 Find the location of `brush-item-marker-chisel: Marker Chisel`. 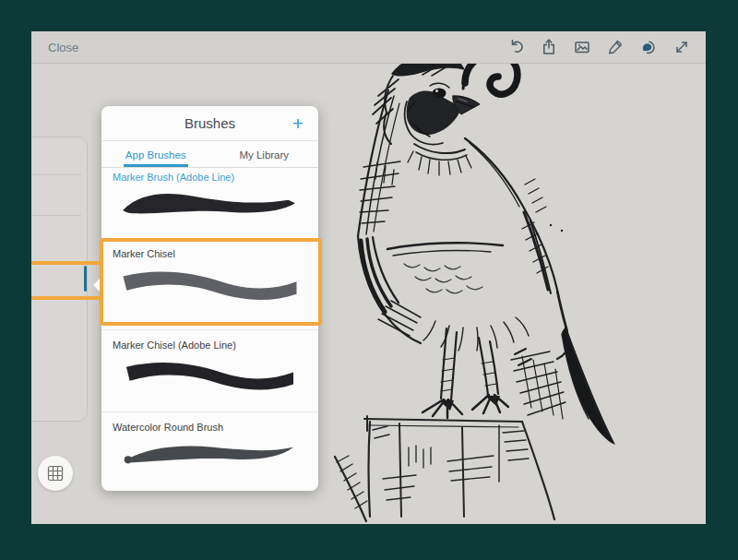

brush-item-marker-chisel: Marker Chisel is located at coordinates (210, 284).